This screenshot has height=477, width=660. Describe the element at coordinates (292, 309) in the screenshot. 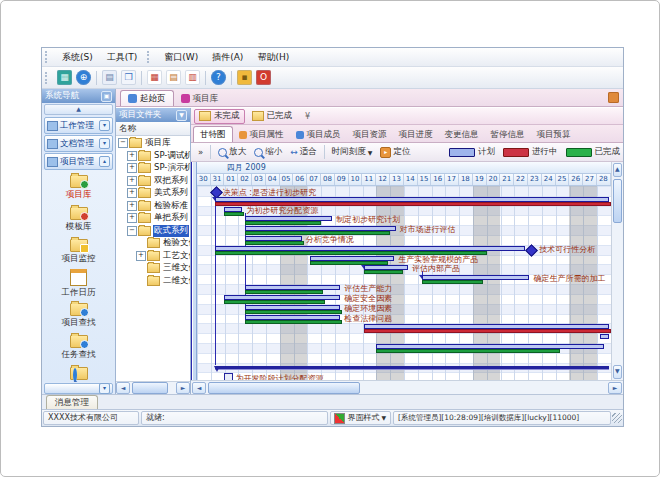

I see `task-bar: 确定环境因素` at that location.